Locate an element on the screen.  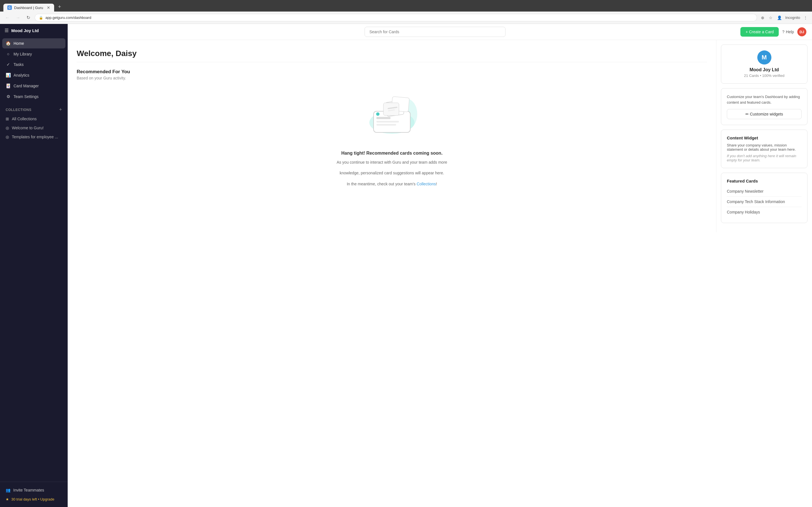
featured-cards-widget: Featured Cards Company Newsletter Compan… is located at coordinates (764, 198).